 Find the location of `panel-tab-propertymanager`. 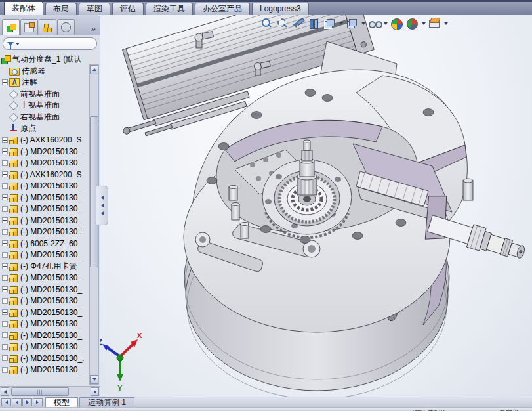

panel-tab-propertymanager is located at coordinates (29, 27).